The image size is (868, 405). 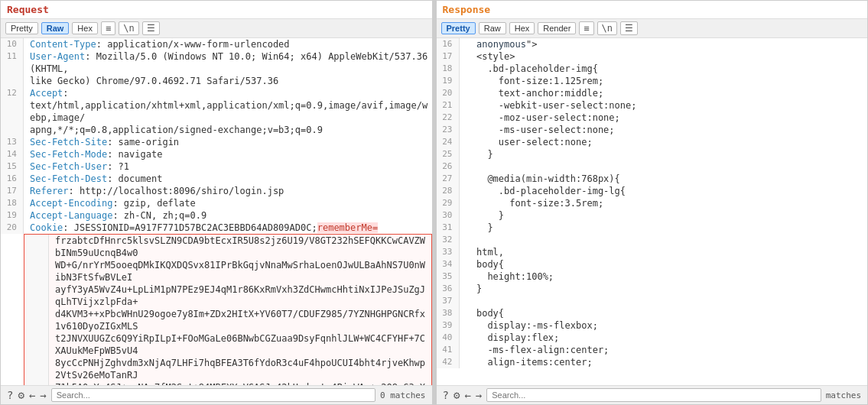 I want to click on resp-line-18: 18 .bd-placeholder-img{, so click(x=652, y=69).